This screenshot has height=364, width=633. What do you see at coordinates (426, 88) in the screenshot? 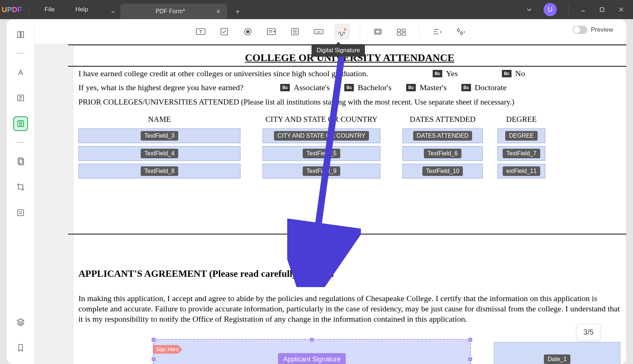
I see `checkbox-masters: BcMaster's` at bounding box center [426, 88].